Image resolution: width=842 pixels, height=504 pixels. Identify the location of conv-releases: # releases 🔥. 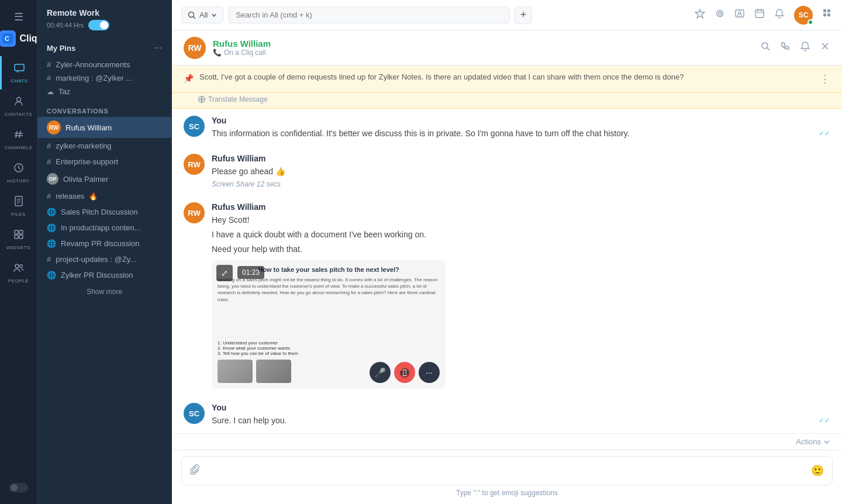
(104, 196).